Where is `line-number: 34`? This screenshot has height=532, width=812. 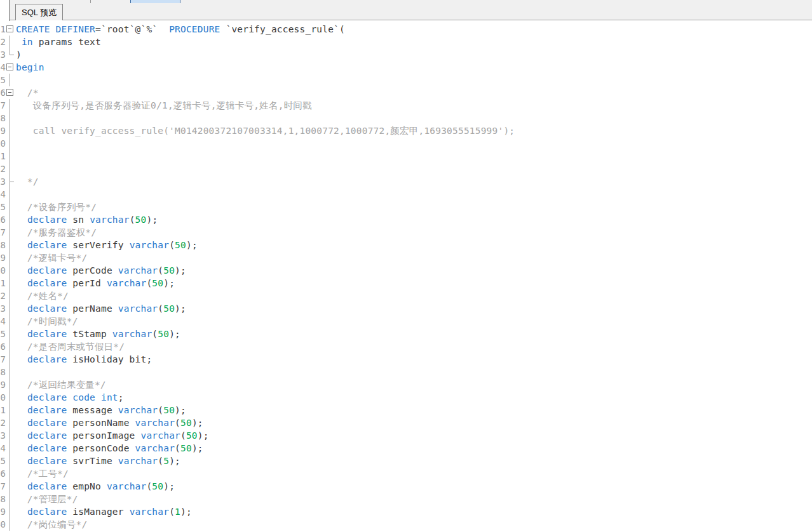
line-number: 34 is located at coordinates (3, 448).